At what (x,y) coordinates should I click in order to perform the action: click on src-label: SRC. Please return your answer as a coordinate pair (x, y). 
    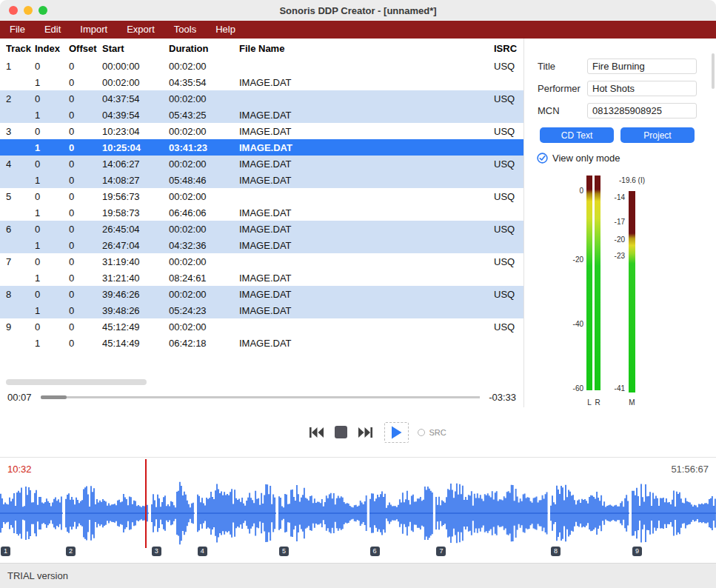
    Looking at the image, I should click on (438, 432).